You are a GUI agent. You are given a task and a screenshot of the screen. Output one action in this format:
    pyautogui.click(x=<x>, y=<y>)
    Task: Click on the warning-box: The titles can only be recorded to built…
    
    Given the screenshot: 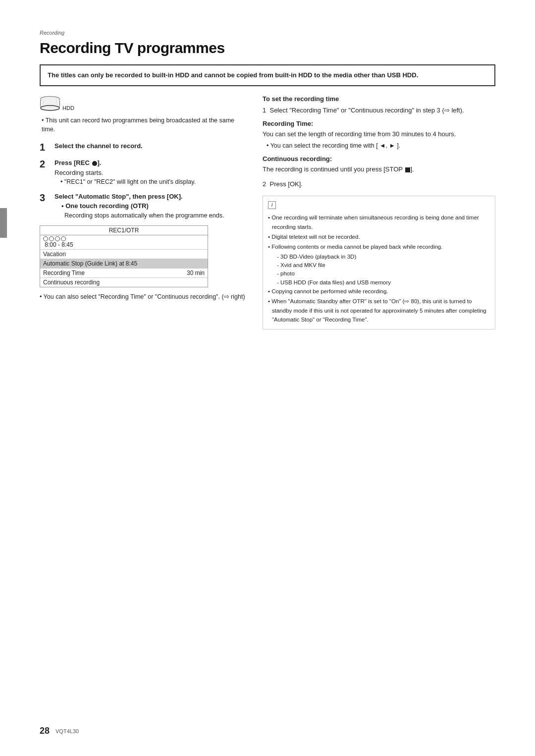 What is the action you would take?
    pyautogui.click(x=268, y=75)
    